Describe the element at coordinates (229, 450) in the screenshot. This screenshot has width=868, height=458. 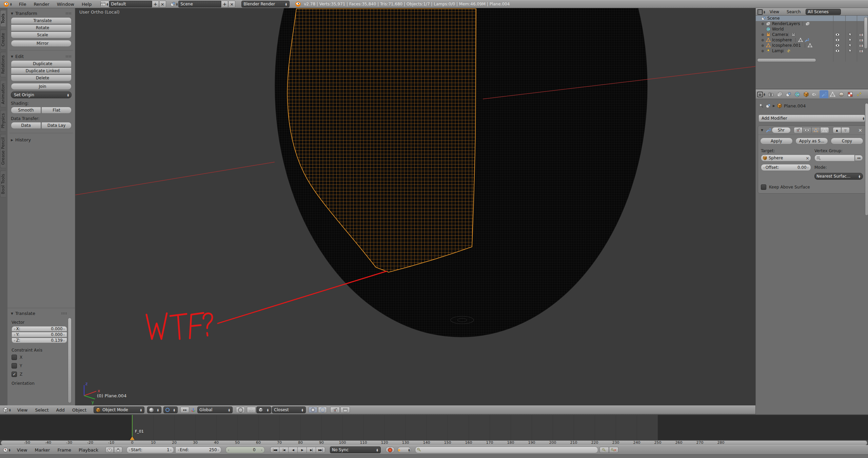
I see `frame-decrease-arrow: ‹` at that location.